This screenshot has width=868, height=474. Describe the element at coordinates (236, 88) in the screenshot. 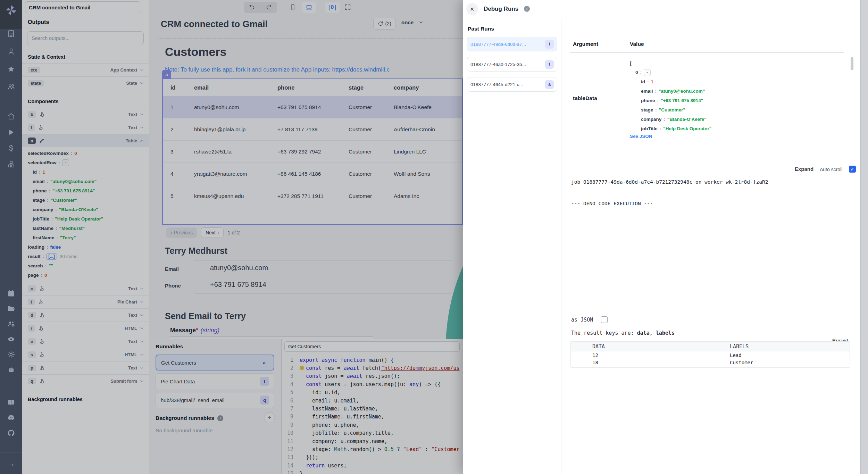

I see `column-header-email: email` at that location.